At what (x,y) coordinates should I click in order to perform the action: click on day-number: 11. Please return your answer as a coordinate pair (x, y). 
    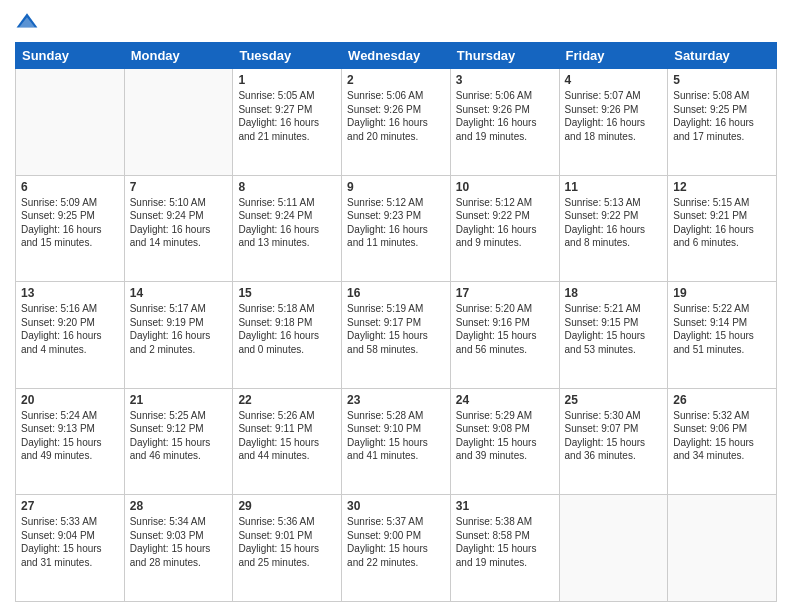
    Looking at the image, I should click on (614, 187).